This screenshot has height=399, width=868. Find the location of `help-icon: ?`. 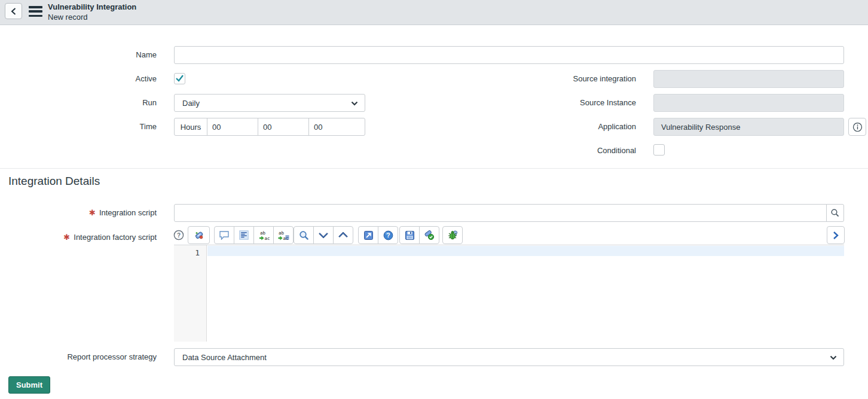

help-icon: ? is located at coordinates (179, 235).